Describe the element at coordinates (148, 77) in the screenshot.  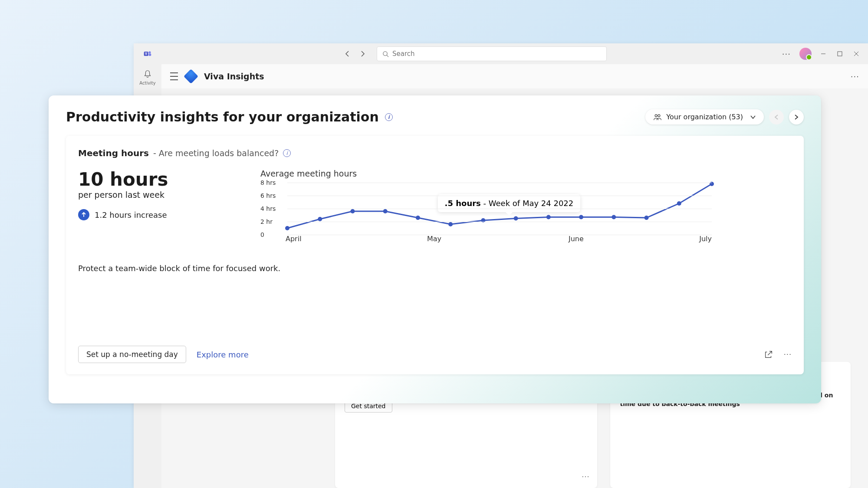
I see `rail-item-activity: Activity` at that location.